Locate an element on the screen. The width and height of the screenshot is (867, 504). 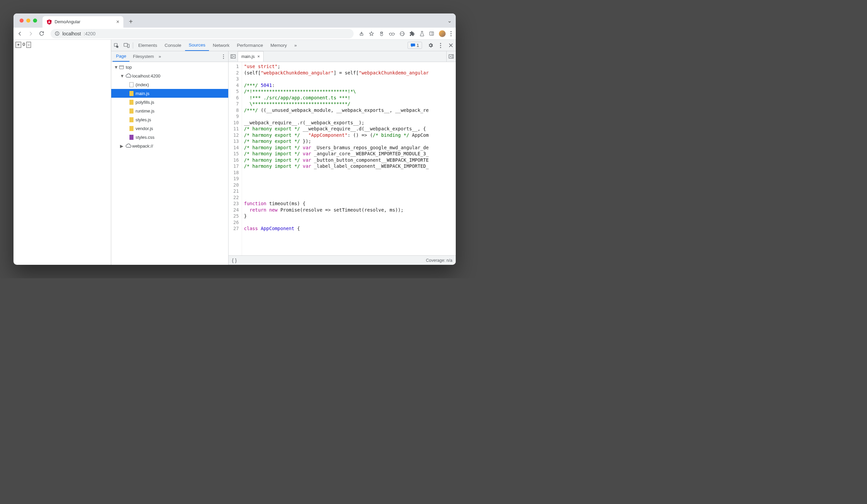
browser-toolbar: localhost:4200 is located at coordinates (235, 34).